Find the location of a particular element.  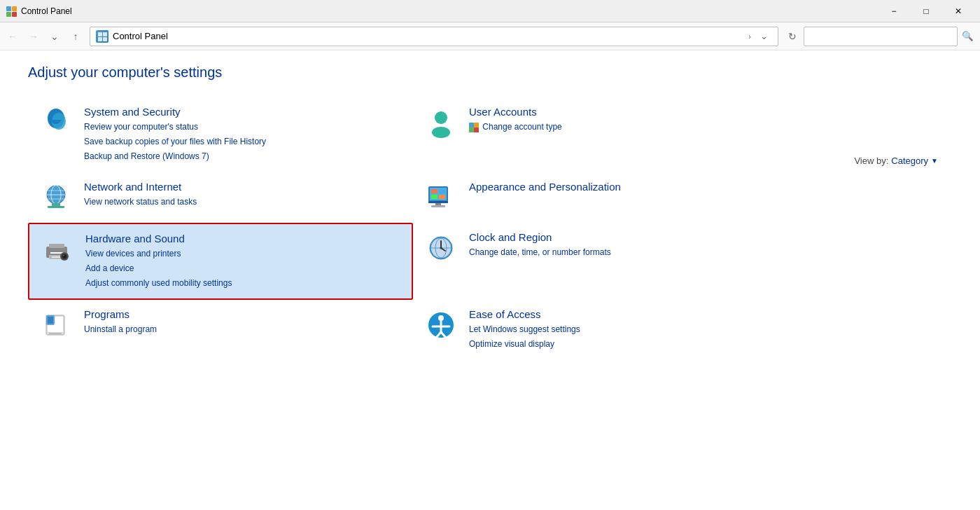

programs-link-1: Uninstall a program is located at coordinates (120, 329).